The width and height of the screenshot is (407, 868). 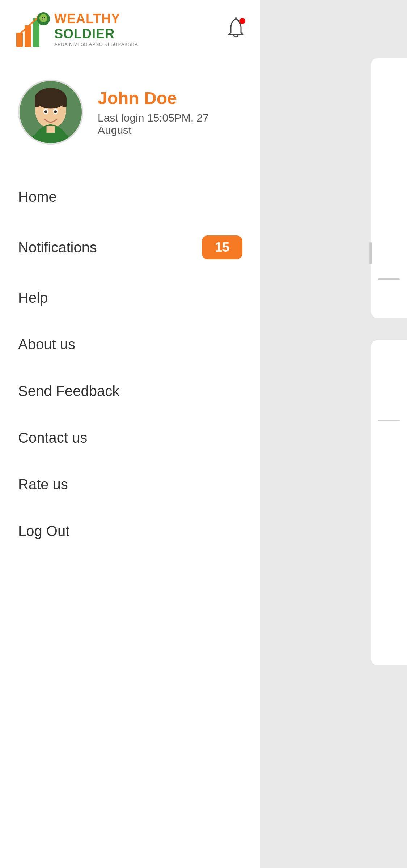 I want to click on profile-section: John Doe Last login 15:05PM, 27 August, so click(x=130, y=116).